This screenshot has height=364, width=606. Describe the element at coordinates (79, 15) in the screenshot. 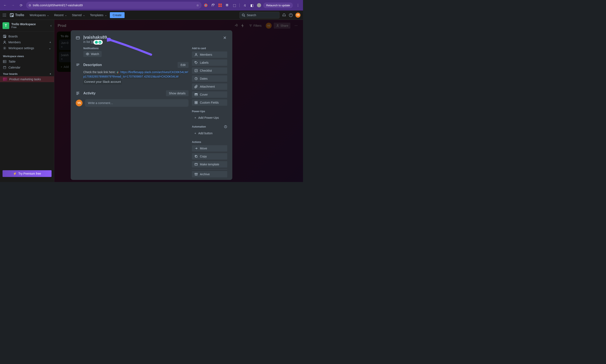

I see `starred-menu: Starred` at that location.